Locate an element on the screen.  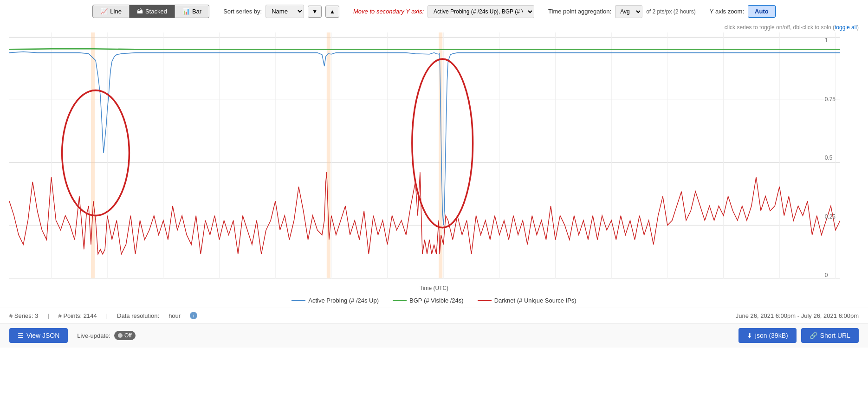
legend-label-bgp: BGP (# Visible /24s) is located at coordinates (436, 301).